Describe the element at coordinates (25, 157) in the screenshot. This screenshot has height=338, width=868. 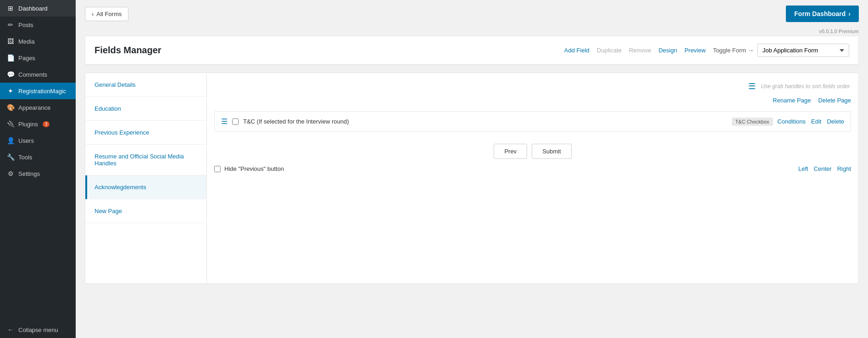
I see `sidebar-label-tools: Tools` at that location.